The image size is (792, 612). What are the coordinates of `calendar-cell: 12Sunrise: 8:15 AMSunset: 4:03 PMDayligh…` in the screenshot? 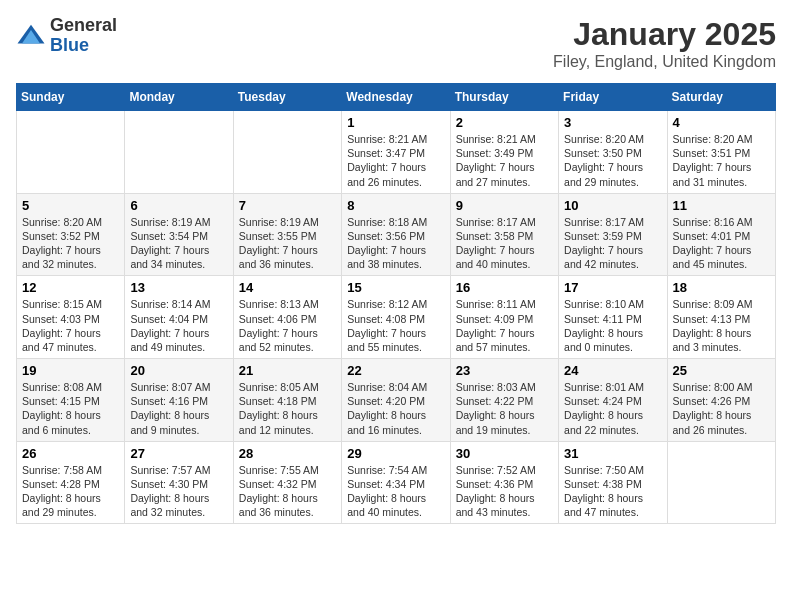 It's located at (71, 318).